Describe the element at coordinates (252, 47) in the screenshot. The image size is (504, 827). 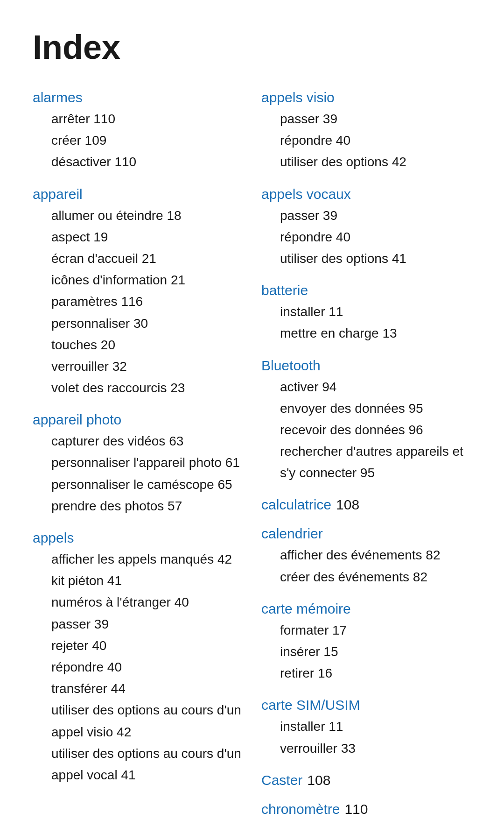
I see `page-title: Index` at that location.